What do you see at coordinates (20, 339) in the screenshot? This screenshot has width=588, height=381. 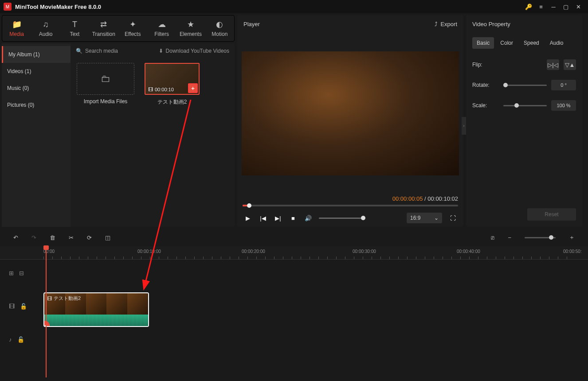 I see `track-audio-header: ♪🔓` at bounding box center [20, 339].